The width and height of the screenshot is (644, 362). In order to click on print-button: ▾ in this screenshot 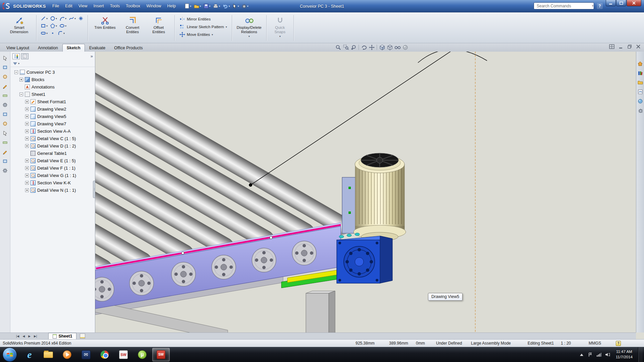, I will do `click(217, 6)`.